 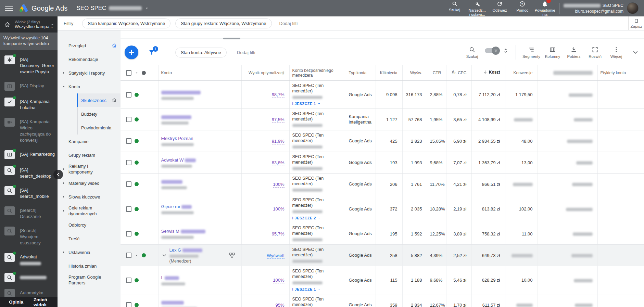 What do you see at coordinates (99, 114) in the screenshot?
I see `nav-item-bud-ety: Budżety` at bounding box center [99, 114].